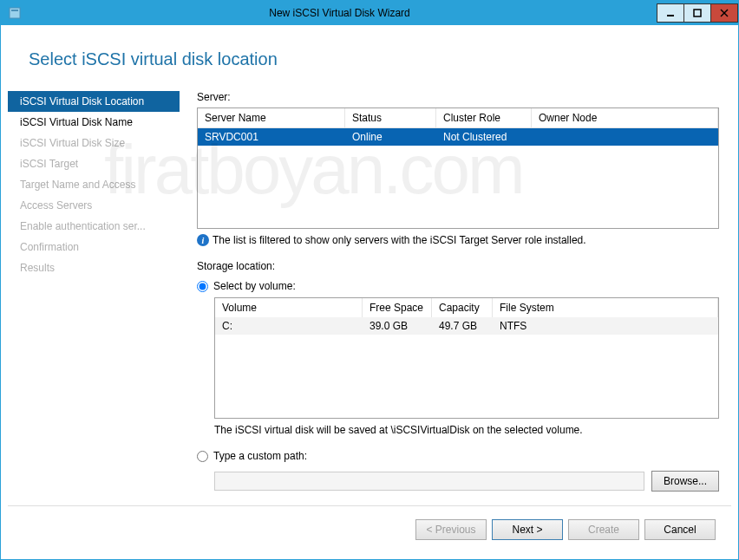  I want to click on previous-button: < Previous, so click(451, 530).